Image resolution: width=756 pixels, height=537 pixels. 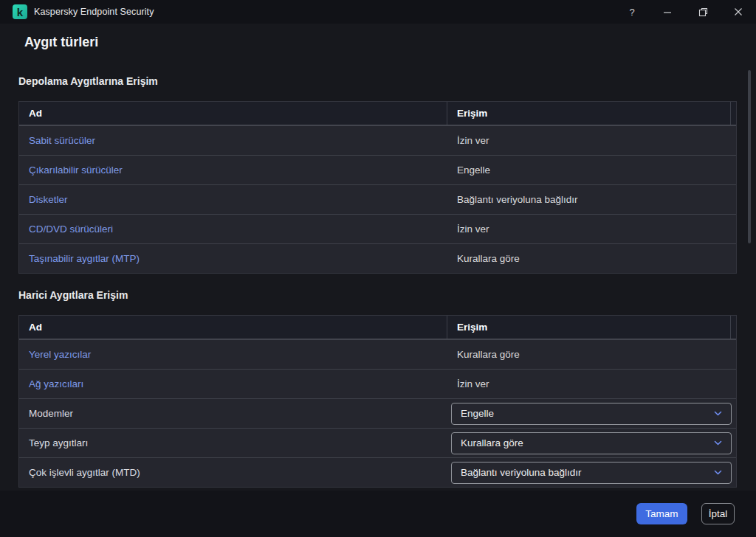 What do you see at coordinates (632, 12) in the screenshot?
I see `help-button: ?` at bounding box center [632, 12].